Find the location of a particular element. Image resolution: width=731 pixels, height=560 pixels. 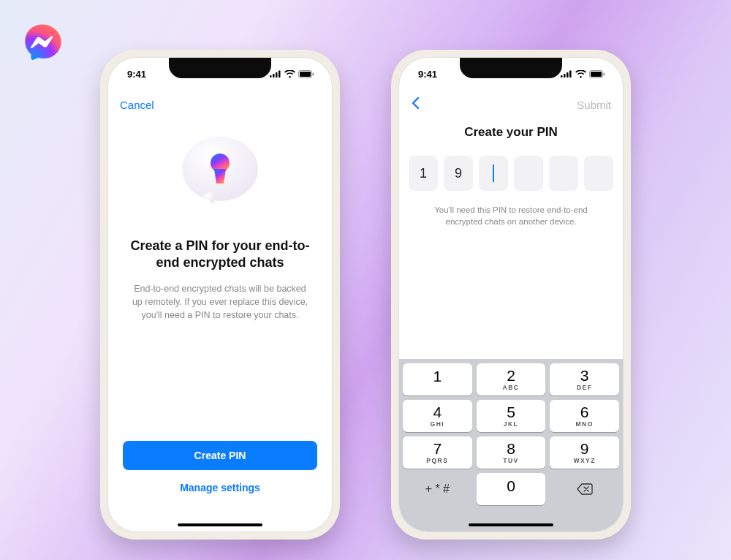

keypad-key-8: 8TUV is located at coordinates (512, 453).